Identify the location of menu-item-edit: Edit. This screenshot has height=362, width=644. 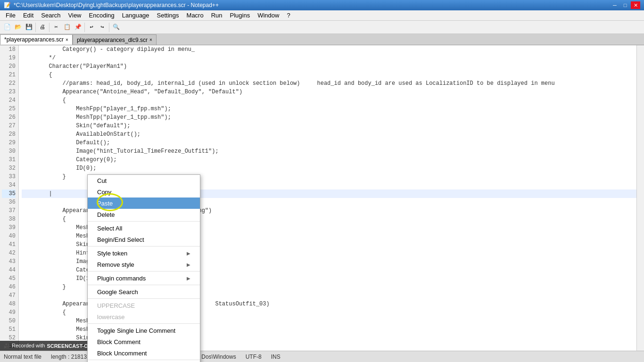
(28, 16).